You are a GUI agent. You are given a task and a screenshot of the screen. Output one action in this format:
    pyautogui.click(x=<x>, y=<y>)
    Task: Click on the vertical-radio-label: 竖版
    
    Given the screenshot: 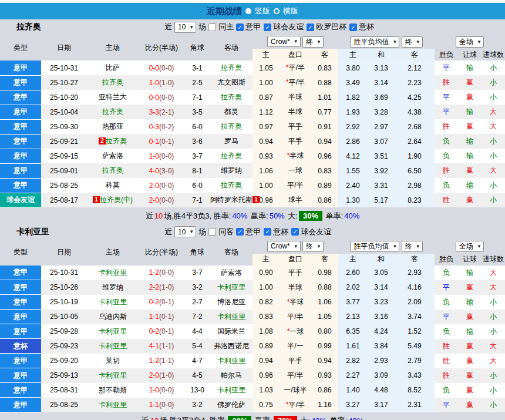 What is the action you would take?
    pyautogui.click(x=262, y=11)
    